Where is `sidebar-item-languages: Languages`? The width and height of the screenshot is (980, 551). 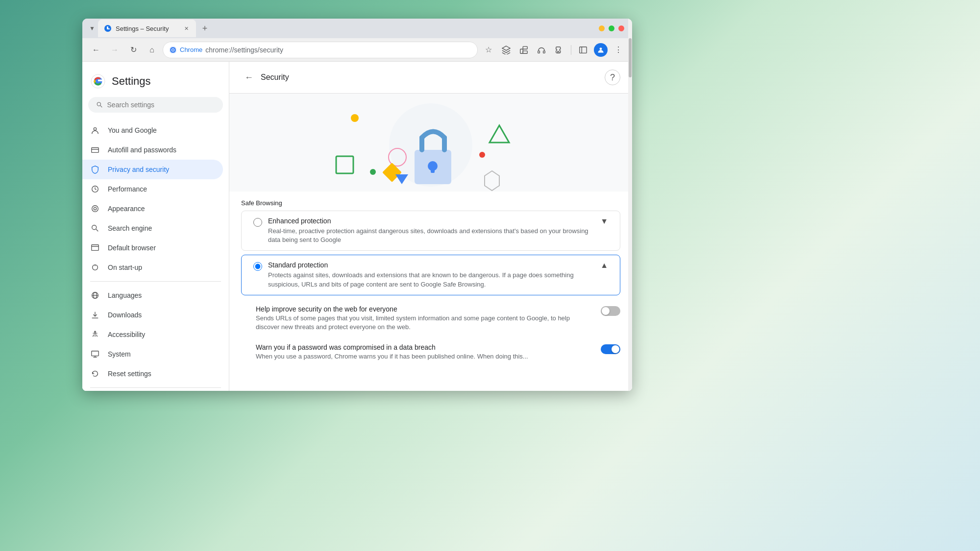
sidebar-item-languages: Languages is located at coordinates (153, 295).